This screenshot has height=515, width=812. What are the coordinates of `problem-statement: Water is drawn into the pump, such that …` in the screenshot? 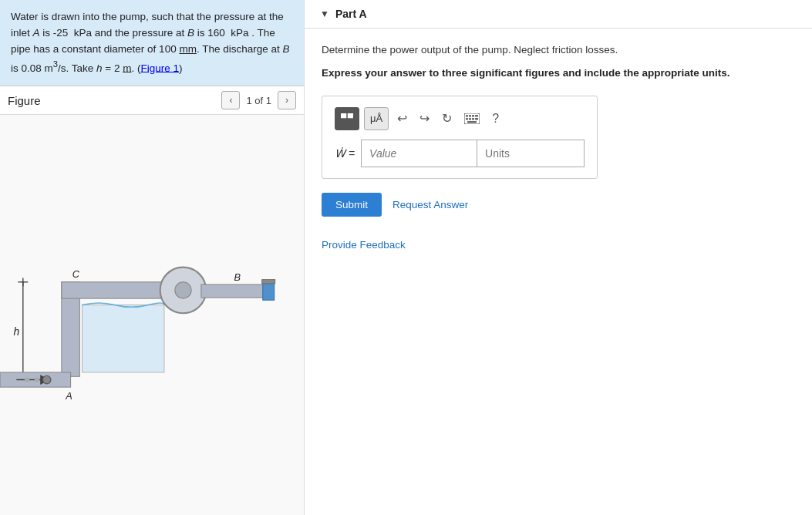 It's located at (152, 43).